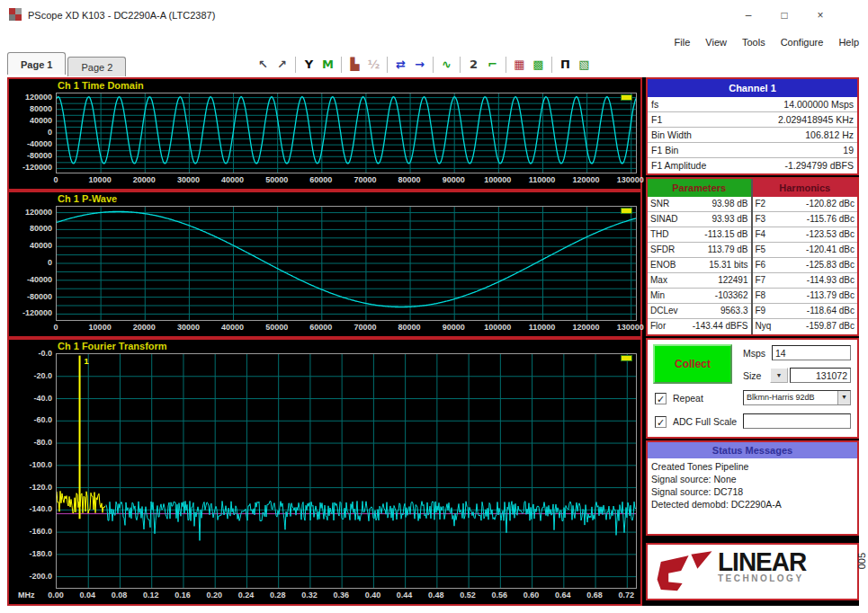 Image resolution: width=868 pixels, height=613 pixels. I want to click on menu-view: View, so click(716, 42).